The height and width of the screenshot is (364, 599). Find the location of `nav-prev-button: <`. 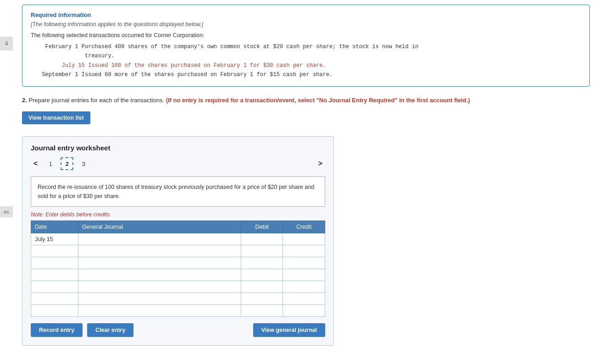

nav-prev-button: < is located at coordinates (36, 164).